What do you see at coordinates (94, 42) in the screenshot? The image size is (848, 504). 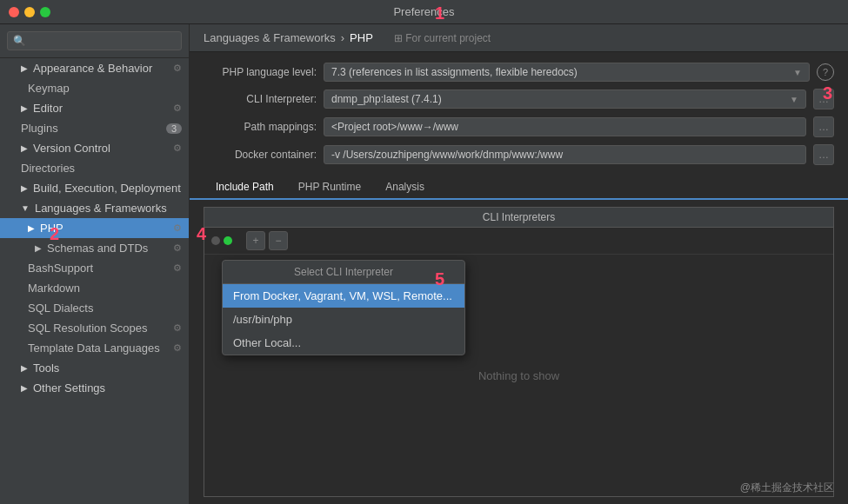 I see `sidebar-search-container` at bounding box center [94, 42].